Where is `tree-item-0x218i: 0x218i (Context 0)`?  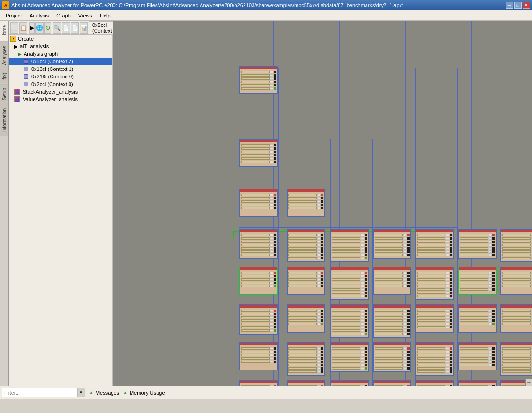
tree-item-0x218i: 0x218i (Context 0) is located at coordinates (61, 77).